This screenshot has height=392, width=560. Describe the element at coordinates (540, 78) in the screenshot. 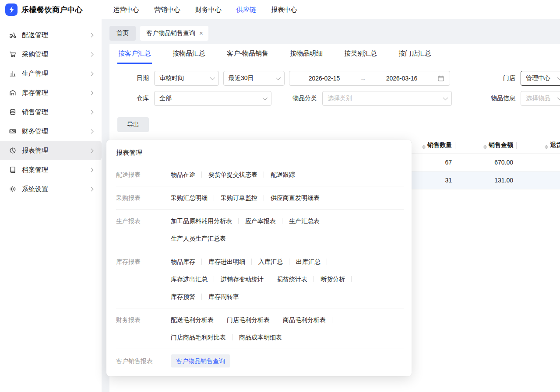

I see `store-select: 管理中心` at that location.